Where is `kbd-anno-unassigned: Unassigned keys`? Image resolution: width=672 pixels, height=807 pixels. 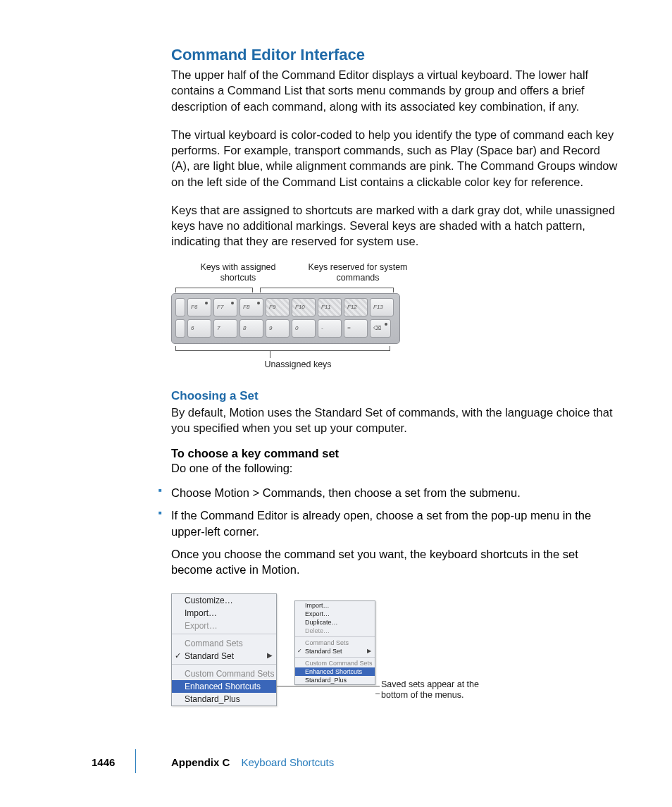 kbd-anno-unassigned: Unassigned keys is located at coordinates (298, 365).